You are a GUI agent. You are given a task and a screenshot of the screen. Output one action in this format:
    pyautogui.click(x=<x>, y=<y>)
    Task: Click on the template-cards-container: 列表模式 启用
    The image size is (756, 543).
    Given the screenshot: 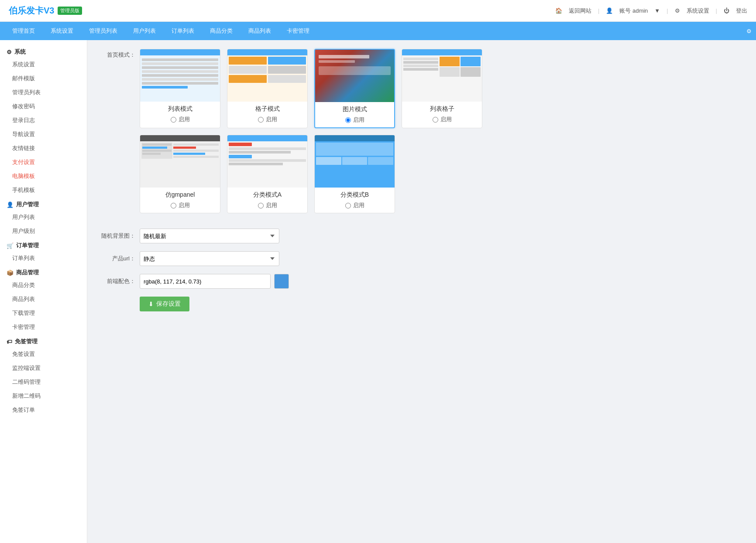 What is the action you would take?
    pyautogui.click(x=311, y=137)
    